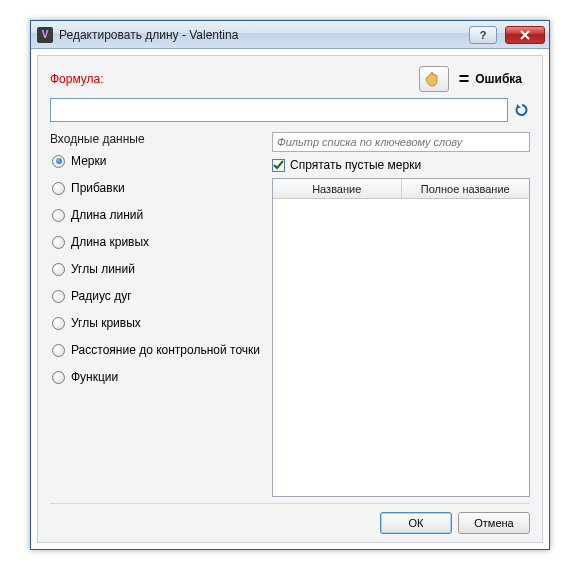 The width and height of the screenshot is (568, 567). Describe the element at coordinates (401, 142) in the screenshot. I see `filter-input` at that location.